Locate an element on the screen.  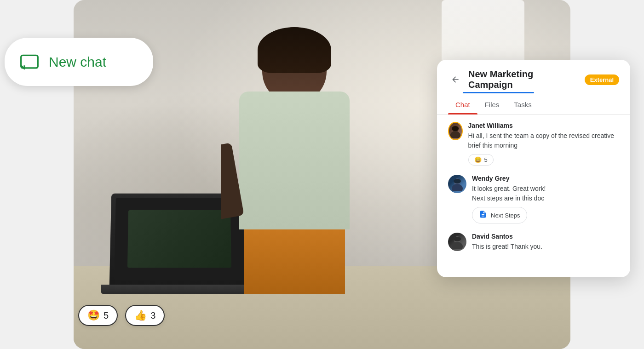
message-janet: Janet Williams Hi all, I sent the team a… is located at coordinates (534, 143).